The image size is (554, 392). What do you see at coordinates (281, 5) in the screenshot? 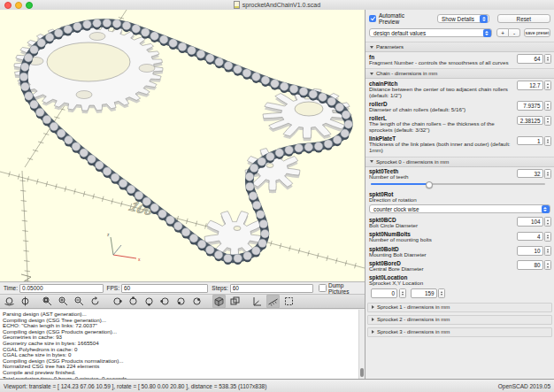
I see `window-title: sprocketAndChainV1.0.scad` at bounding box center [281, 5].